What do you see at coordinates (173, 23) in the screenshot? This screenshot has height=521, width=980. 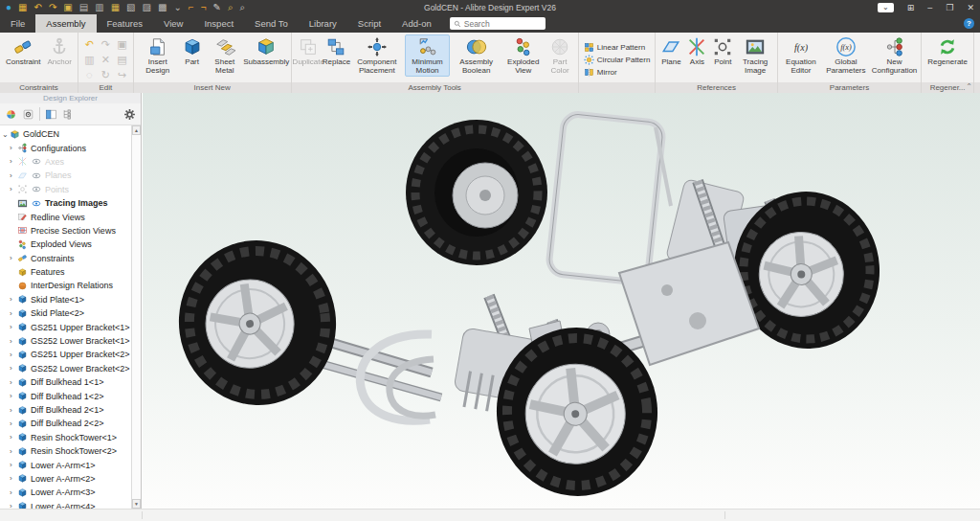 I see `menu-tab: View` at bounding box center [173, 23].